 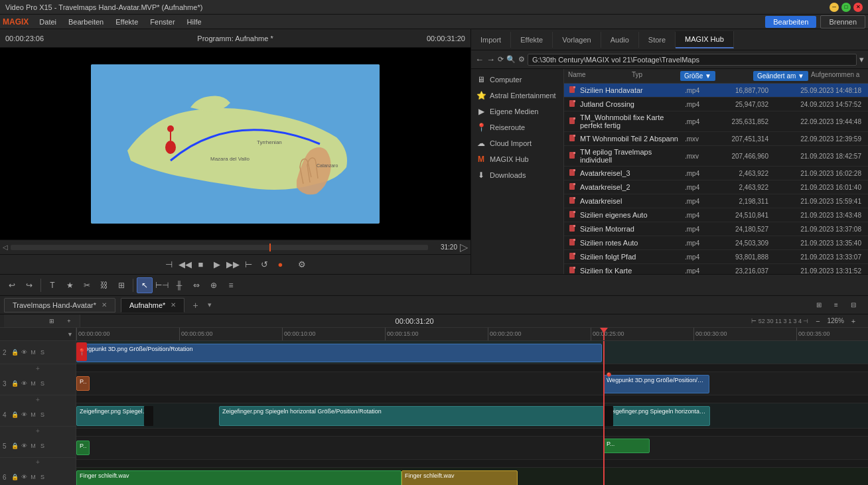 What do you see at coordinates (42, 383) in the screenshot?
I see `track-solo-3: S` at bounding box center [42, 383].